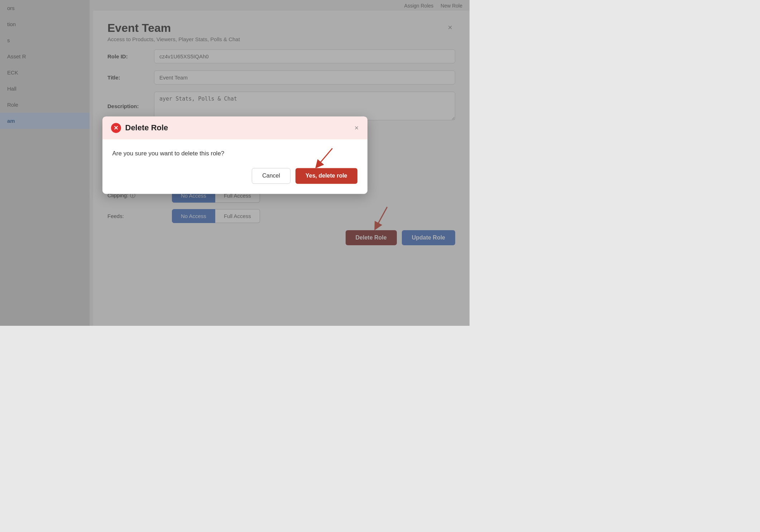 This screenshot has height=532, width=760. I want to click on modal-header: ✕ Delete Role ×, so click(235, 128).